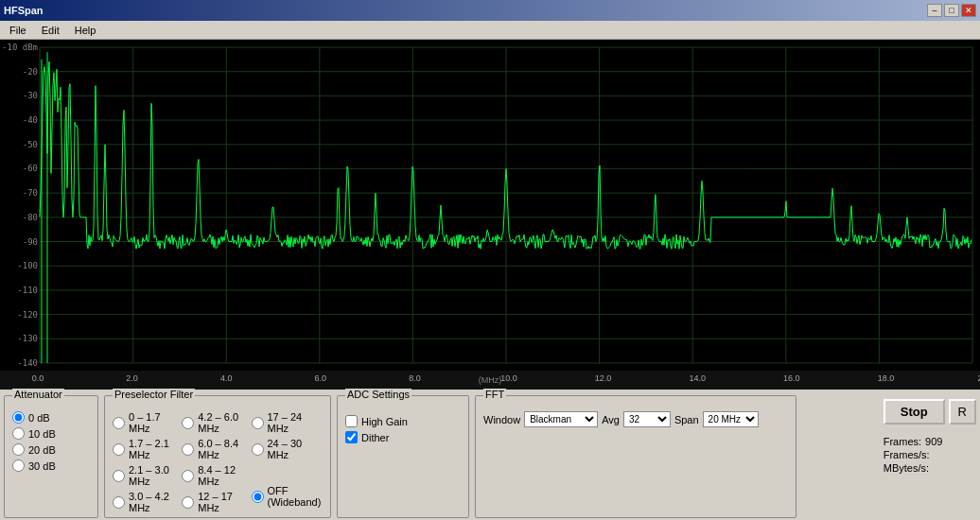 Image resolution: width=980 pixels, height=520 pixels. I want to click on x-axis-label: 12.0, so click(604, 378).